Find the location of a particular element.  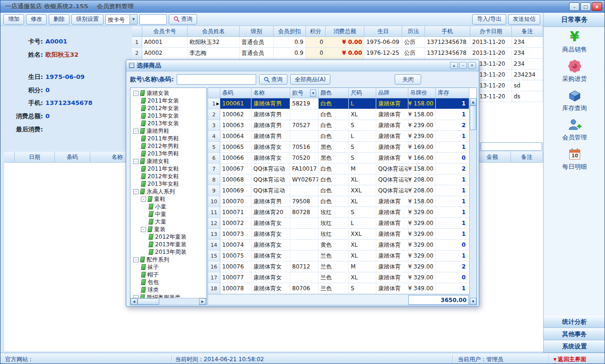

dialog-minimize-button: – is located at coordinates (463, 65).